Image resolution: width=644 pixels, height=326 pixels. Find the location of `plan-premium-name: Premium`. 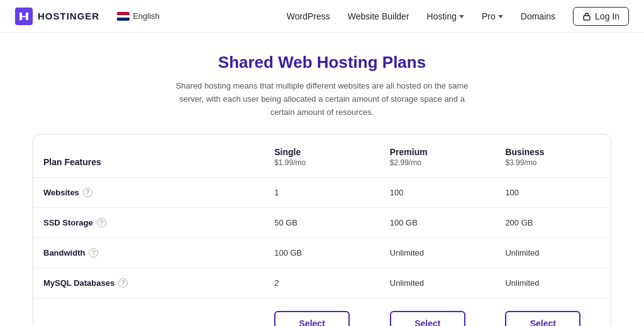

plan-premium-name: Premium is located at coordinates (438, 152).